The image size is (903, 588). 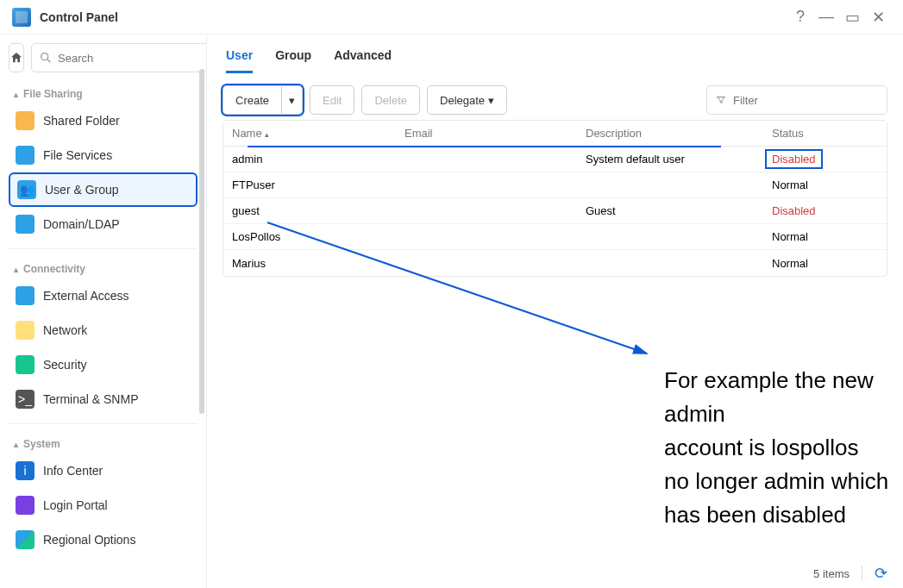 I want to click on create-button: Create, so click(x=252, y=100).